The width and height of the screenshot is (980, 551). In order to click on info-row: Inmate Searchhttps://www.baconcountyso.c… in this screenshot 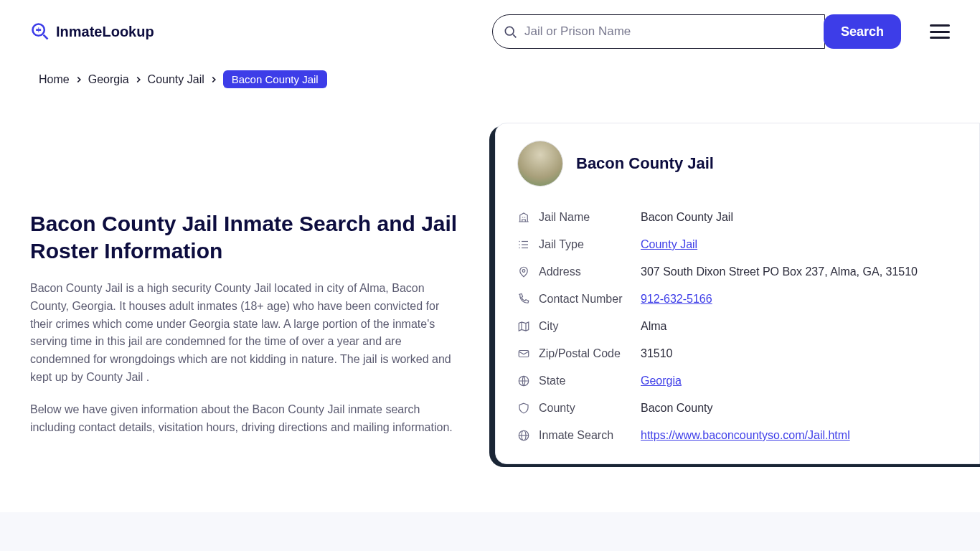, I will do `click(738, 435)`.